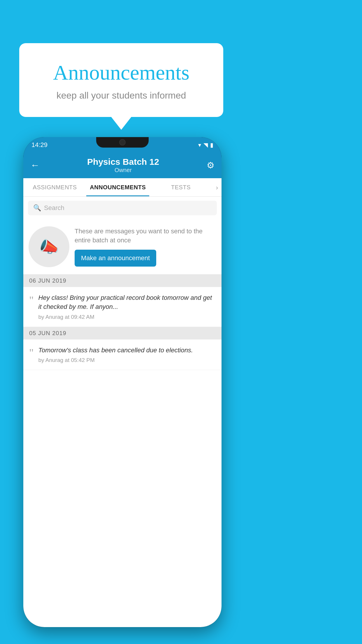 This screenshot has height=644, width=362. Describe the element at coordinates (121, 80) in the screenshot. I see `speech-bubble-container: Announcements keep all your students inf…` at that location.